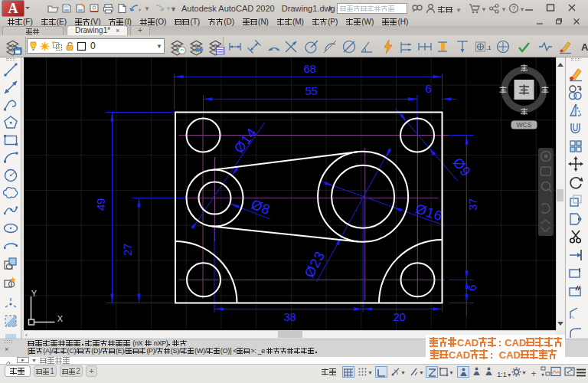 This screenshot has height=383, width=588. Describe the element at coordinates (127, 250) in the screenshot. I see `svg-text: 27` at that location.